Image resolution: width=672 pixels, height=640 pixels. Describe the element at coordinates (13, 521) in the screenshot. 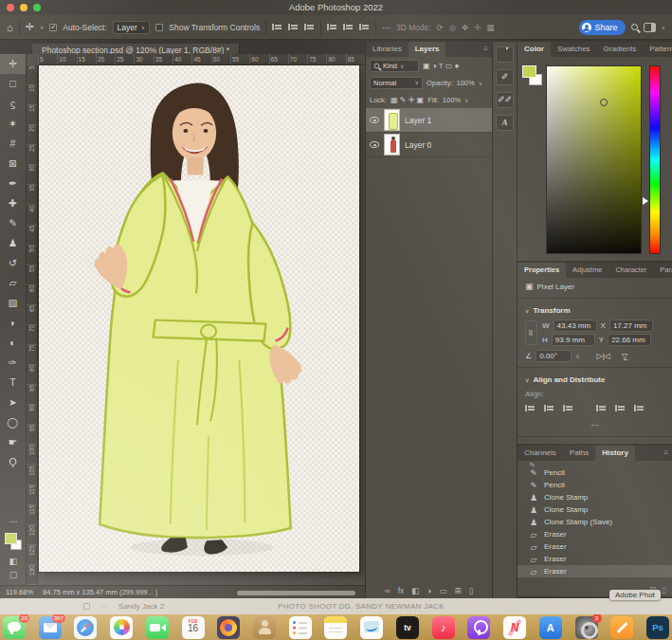

I see `edit-toolbar-icon: ⋯` at that location.